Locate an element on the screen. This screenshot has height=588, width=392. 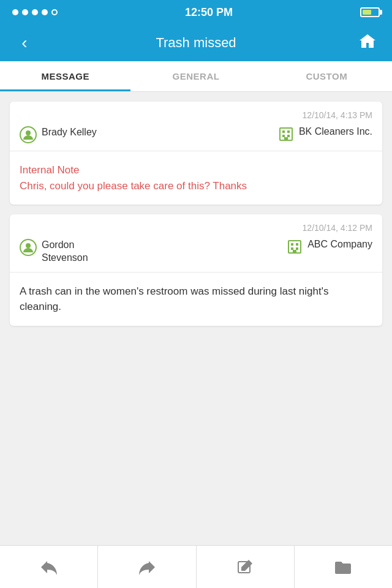
battery-indicator is located at coordinates (370, 12).